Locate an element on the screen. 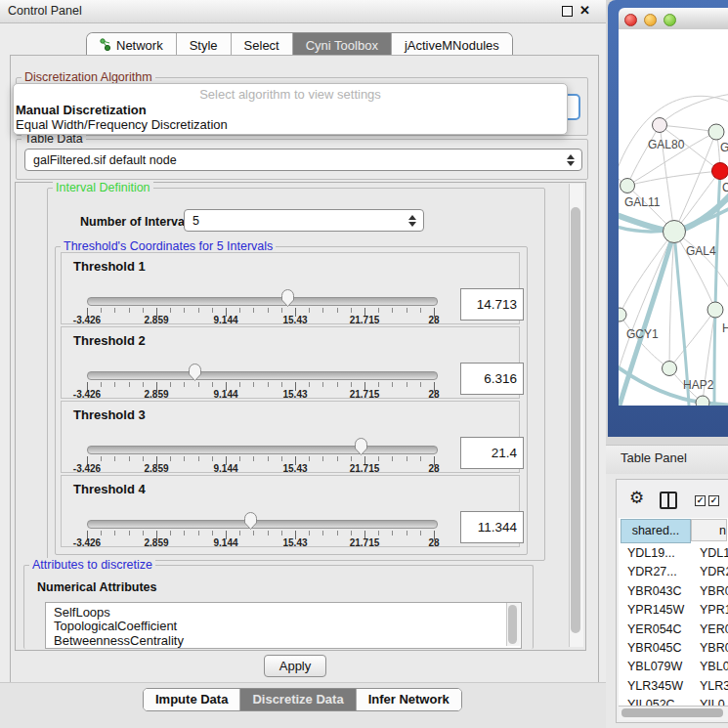  threshold-label: Threshold 4 is located at coordinates (109, 489).